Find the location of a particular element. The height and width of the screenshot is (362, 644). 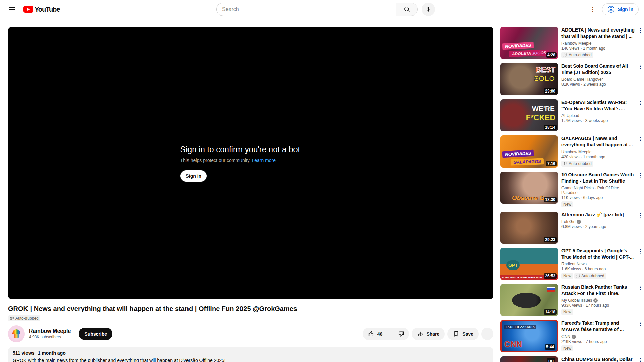

save-button: Save is located at coordinates (463, 334).